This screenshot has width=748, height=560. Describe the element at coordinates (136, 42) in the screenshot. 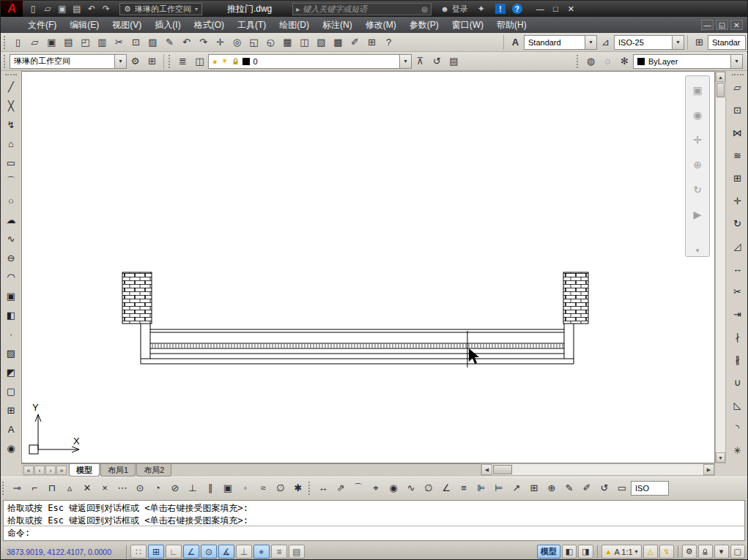

I see `copy-icon: ⊡` at that location.